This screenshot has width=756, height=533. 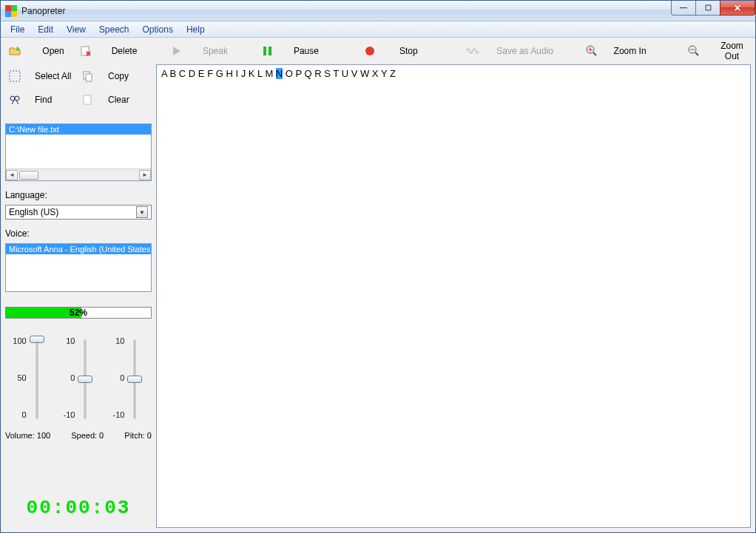 I want to click on volume-max: 100, so click(x=19, y=341).